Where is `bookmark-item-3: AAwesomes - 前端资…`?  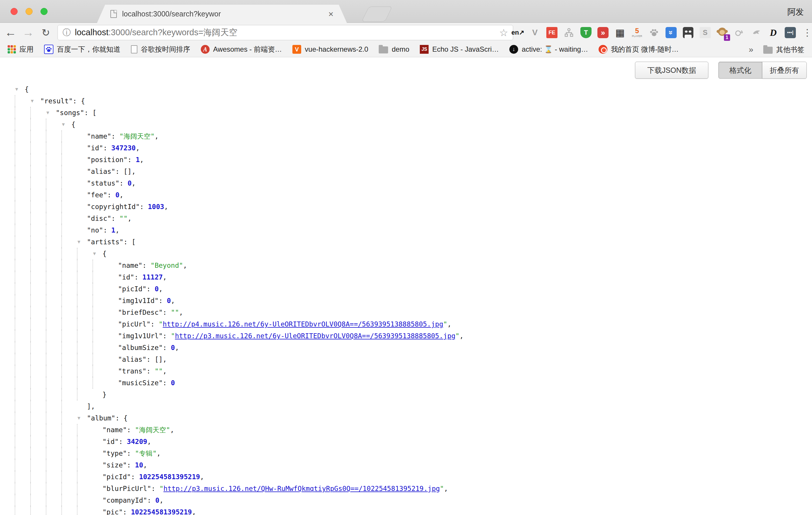 bookmark-item-3: AAwesomes - 前端资… is located at coordinates (241, 49).